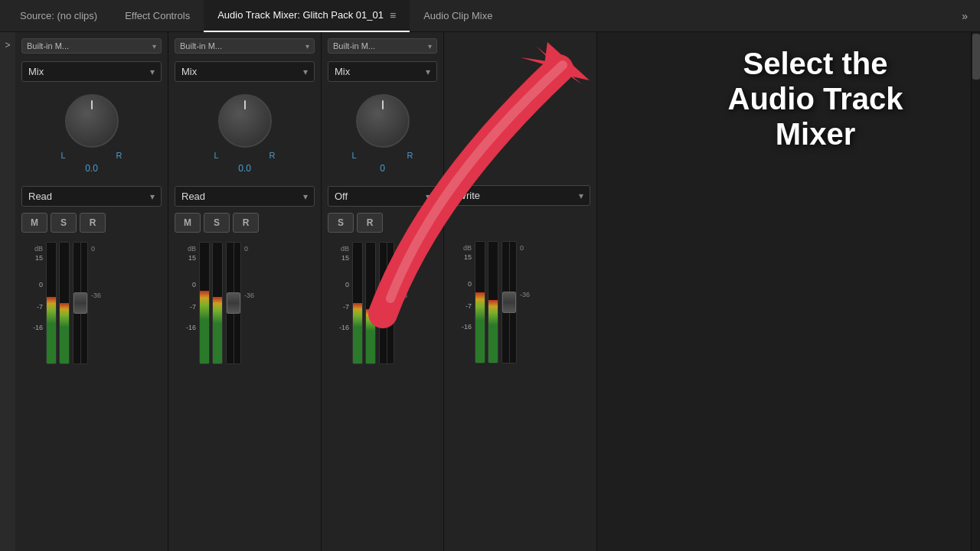 This screenshot has width=980, height=551. I want to click on record-button-3: R, so click(370, 223).